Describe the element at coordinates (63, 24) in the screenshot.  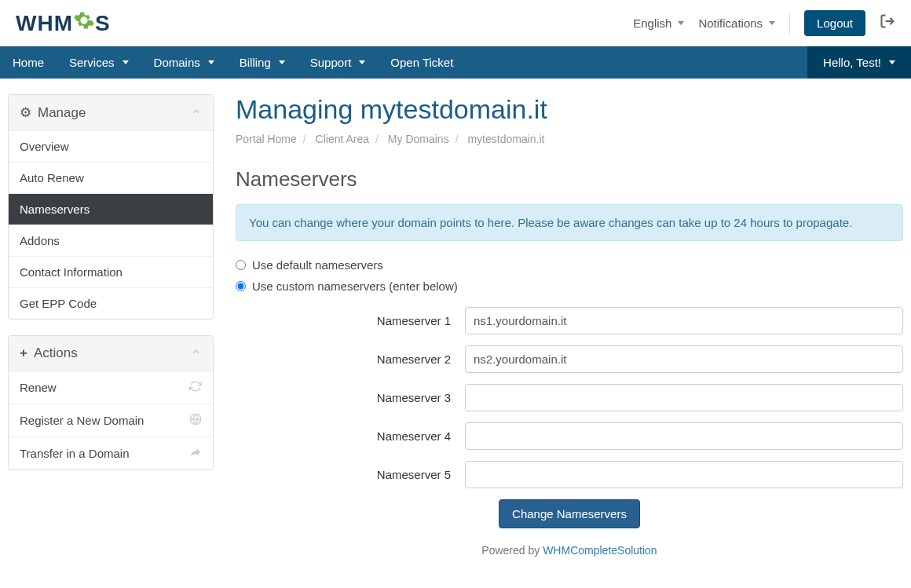
I see `logo: WHMS` at that location.